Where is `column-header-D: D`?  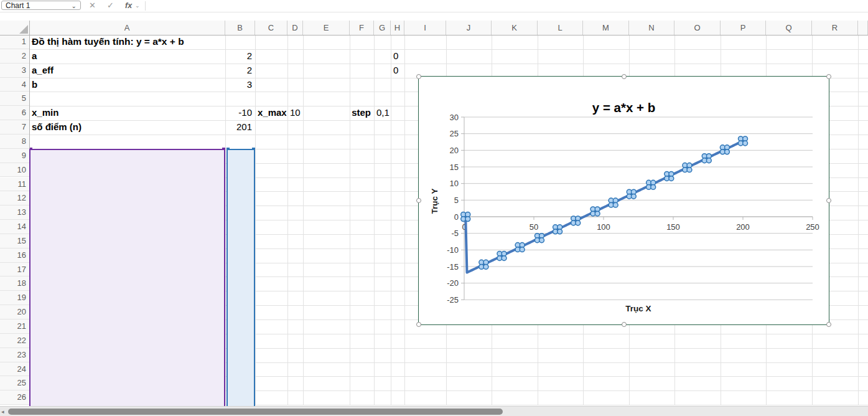 column-header-D: D is located at coordinates (295, 27).